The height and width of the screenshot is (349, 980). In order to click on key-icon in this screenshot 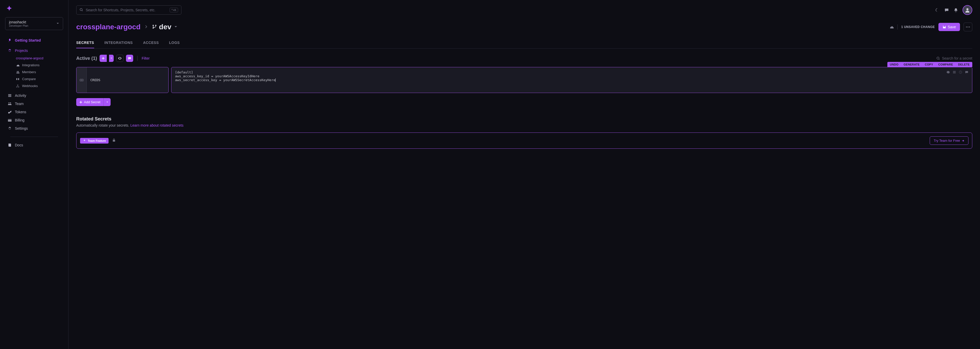, I will do `click(10, 112)`.